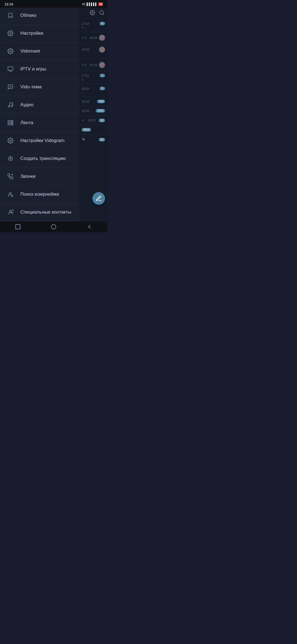 The image size is (297, 644). I want to click on network-icon: 4G, so click(84, 4).